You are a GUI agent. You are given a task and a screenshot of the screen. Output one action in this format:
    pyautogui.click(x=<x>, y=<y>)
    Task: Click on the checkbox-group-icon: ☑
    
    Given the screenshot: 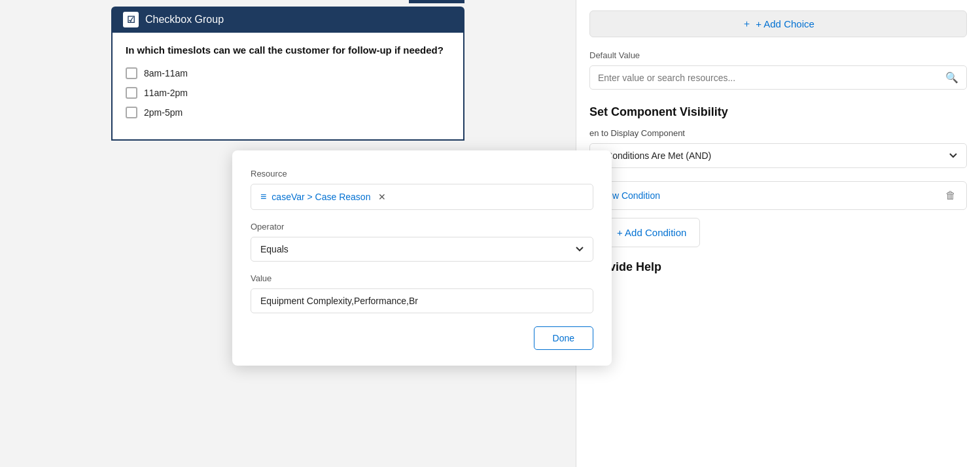 What is the action you would take?
    pyautogui.click(x=131, y=20)
    